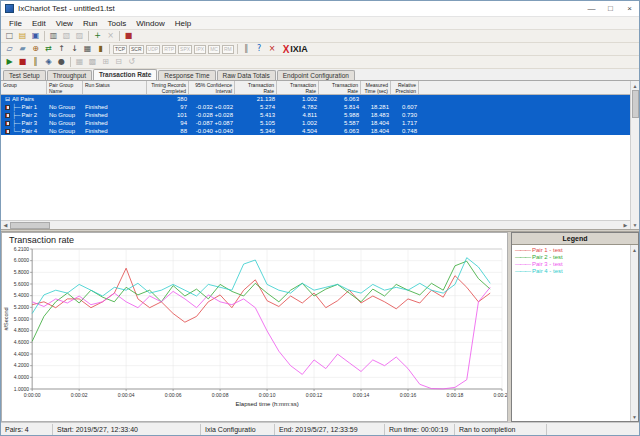  I want to click on cell-transaction-rate: 5.988, so click(340, 115).